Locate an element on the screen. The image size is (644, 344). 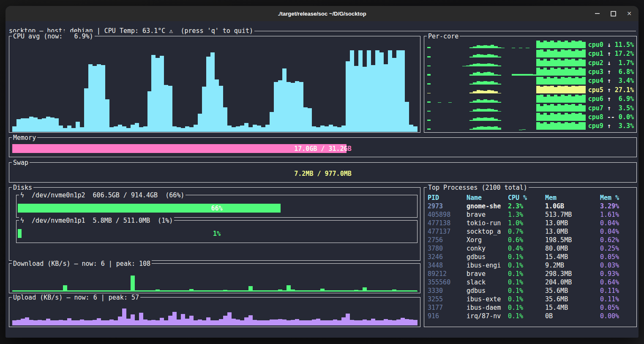
process-row: 3448ibus-engi0.1%9.2MB0.03% is located at coordinates (531, 265).